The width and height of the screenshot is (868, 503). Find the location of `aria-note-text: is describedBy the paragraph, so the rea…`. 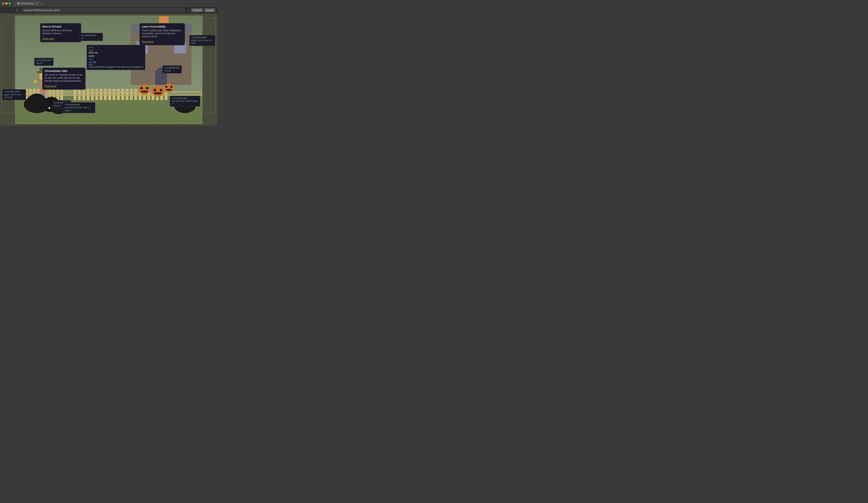

aria-note-text: is describedBy the paragraph, so the rea… is located at coordinates (116, 67).